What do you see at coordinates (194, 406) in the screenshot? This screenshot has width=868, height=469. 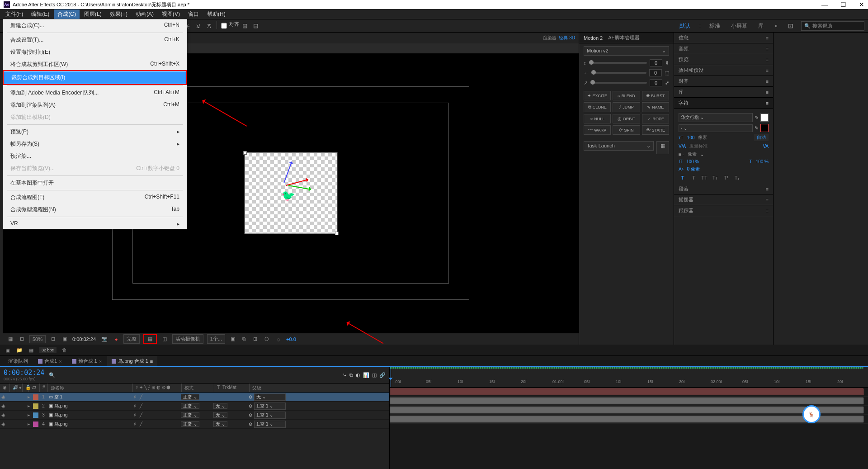 I see `layer-row-2: ▸ 2 ▣鸟.png ♯ ╱ 正常 ⌄ 无 ⌄ ⊙1.空 1 ⌄` at bounding box center [194, 406].